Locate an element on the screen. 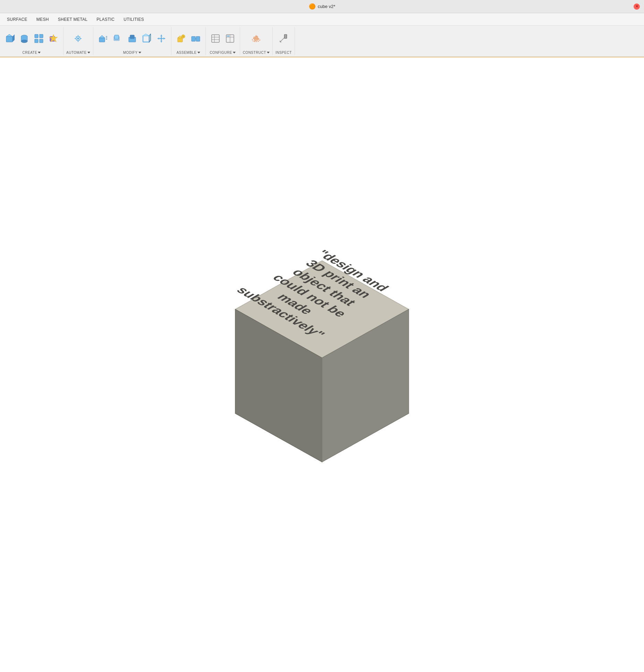 The image size is (644, 672). toolbar-group-automate: AUTOMATE is located at coordinates (78, 41).